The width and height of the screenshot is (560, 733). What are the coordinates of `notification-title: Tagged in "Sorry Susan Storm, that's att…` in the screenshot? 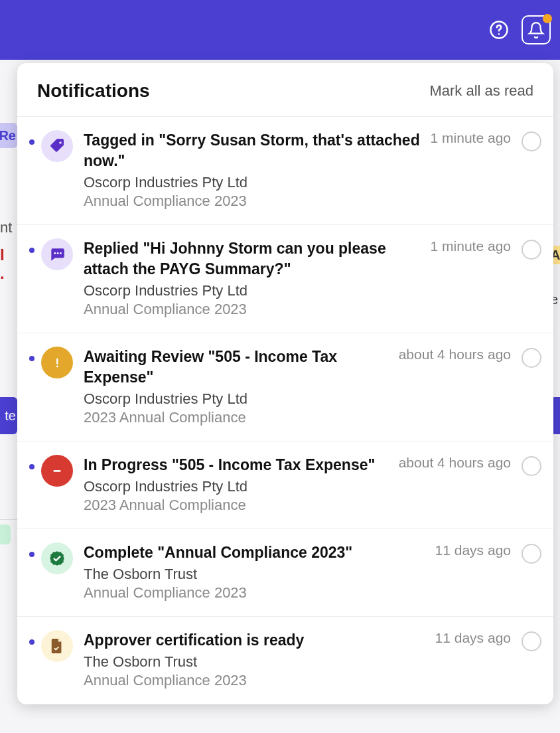 It's located at (253, 151).